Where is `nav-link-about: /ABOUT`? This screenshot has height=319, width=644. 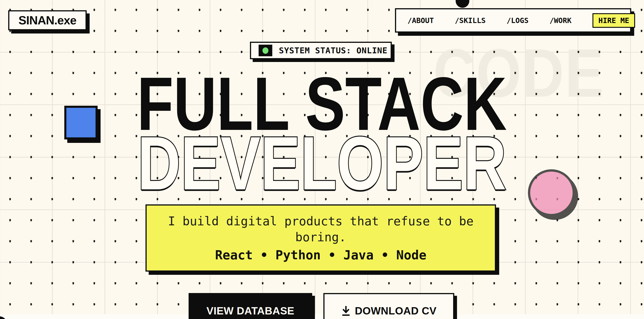 nav-link-about: /ABOUT is located at coordinates (421, 20).